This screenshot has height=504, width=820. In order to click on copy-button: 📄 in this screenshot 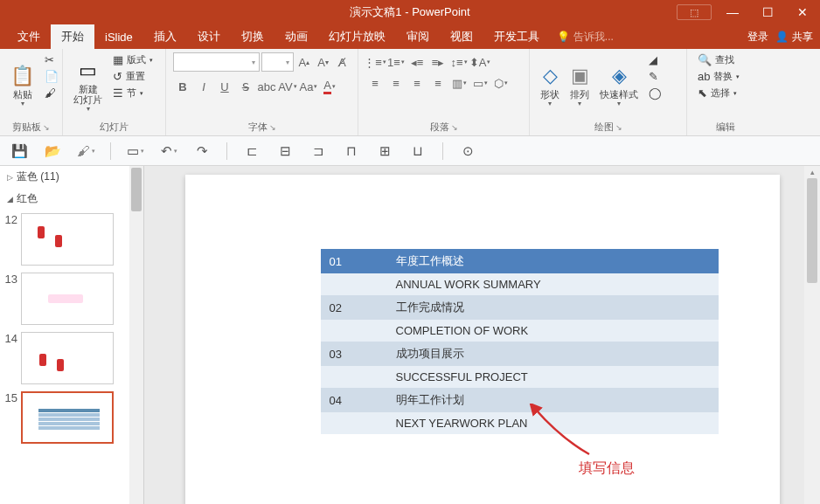, I will do `click(52, 77)`.